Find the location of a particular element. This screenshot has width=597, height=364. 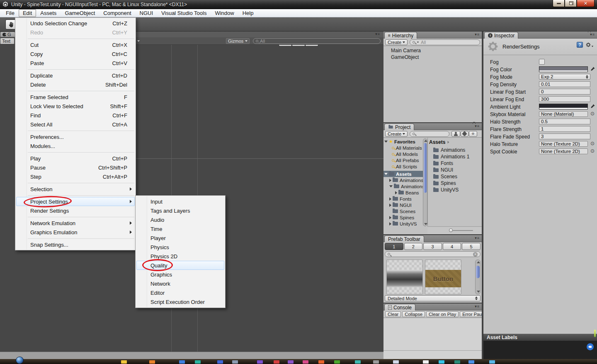

minimize-button is located at coordinates (559, 3).